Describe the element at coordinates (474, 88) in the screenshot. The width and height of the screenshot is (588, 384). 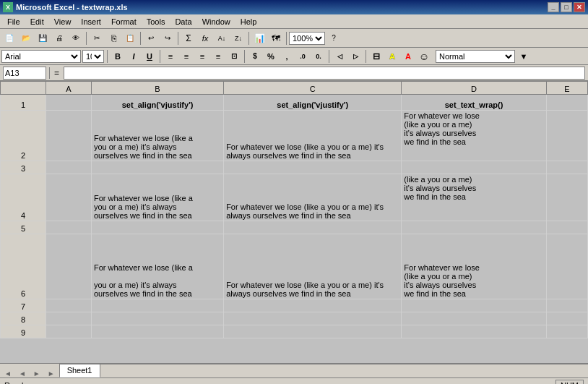
I see `col-header-d: D` at that location.